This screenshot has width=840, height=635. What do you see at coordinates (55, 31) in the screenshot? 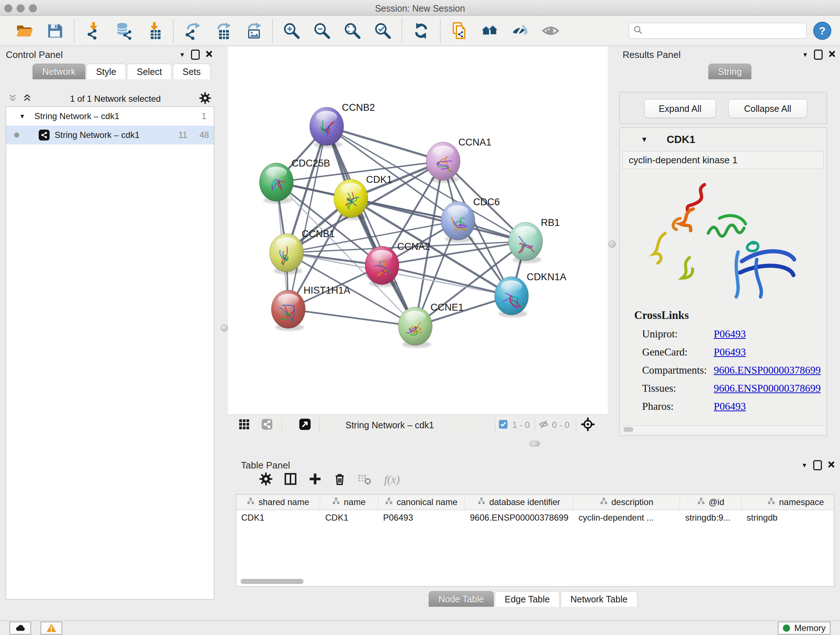
I see `save-session-icon` at bounding box center [55, 31].